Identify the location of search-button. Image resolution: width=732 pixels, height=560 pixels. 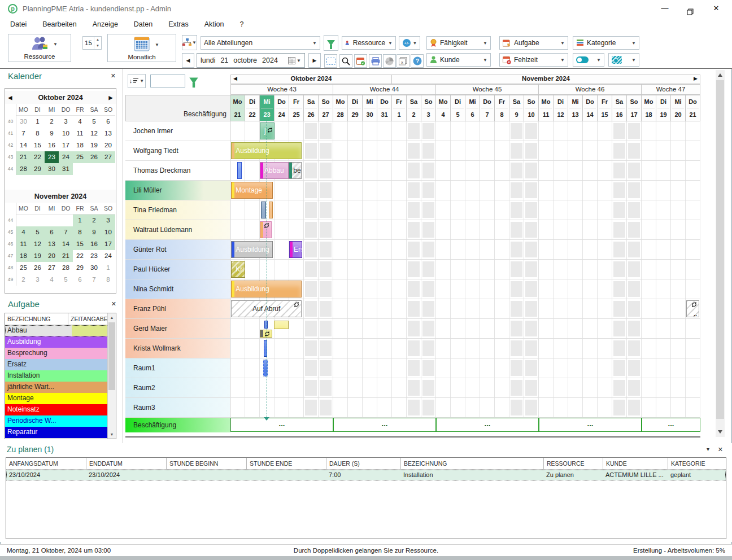
(346, 61).